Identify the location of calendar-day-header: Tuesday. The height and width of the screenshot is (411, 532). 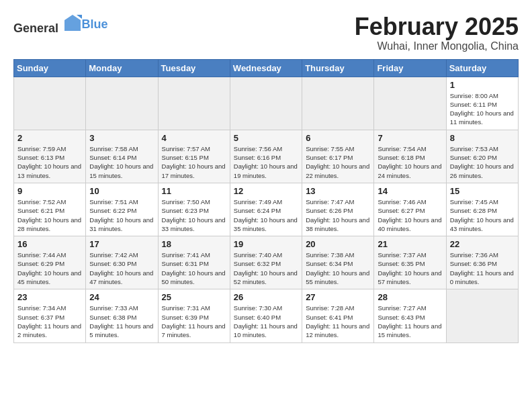
(193, 68).